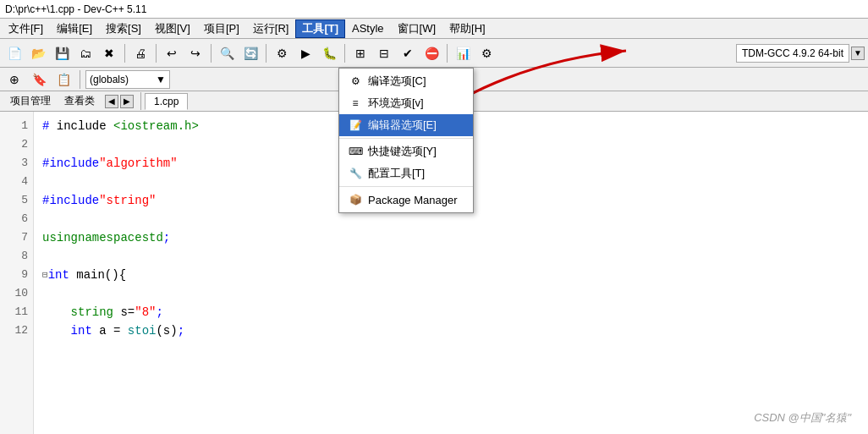 Image resolution: width=868 pixels, height=434 pixels. I want to click on globals-dropdown: (globals) ▼, so click(128, 80).